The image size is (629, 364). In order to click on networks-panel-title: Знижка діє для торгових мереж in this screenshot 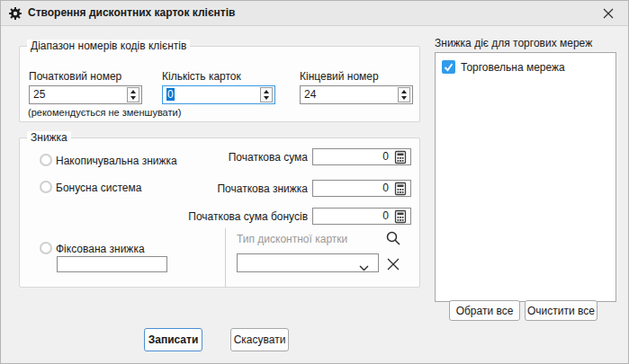, I will do `click(513, 43)`.